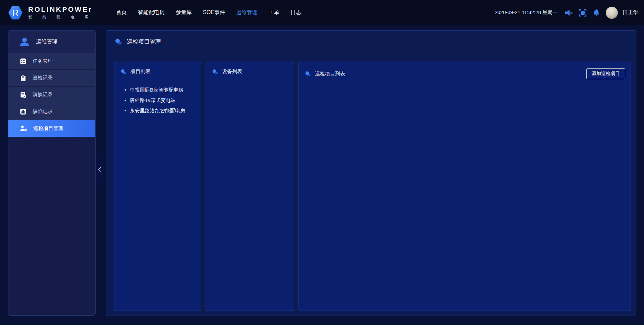  What do you see at coordinates (52, 78) in the screenshot?
I see `sidebar-item-inspection-records: 巡检记录` at bounding box center [52, 78].